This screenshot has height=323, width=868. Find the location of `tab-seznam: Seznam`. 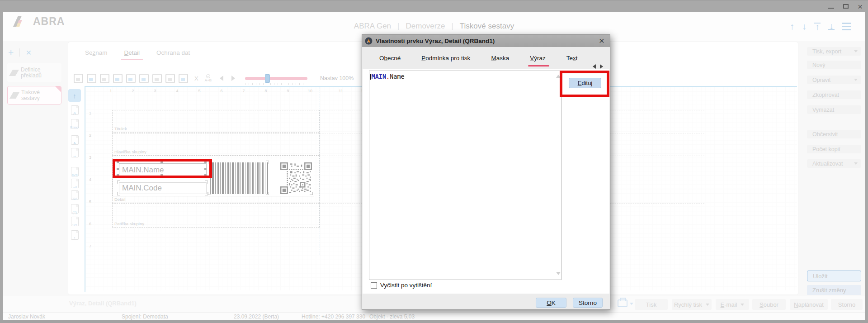

tab-seznam: Seznam is located at coordinates (96, 53).